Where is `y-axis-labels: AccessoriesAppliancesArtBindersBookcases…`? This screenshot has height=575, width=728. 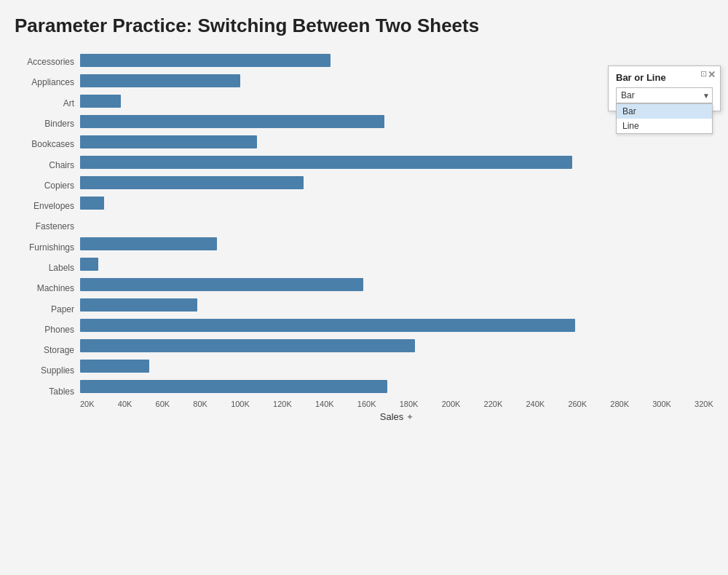 y-axis-labels: AccessoriesAppliancesArtBindersBookcases… is located at coordinates (47, 236).